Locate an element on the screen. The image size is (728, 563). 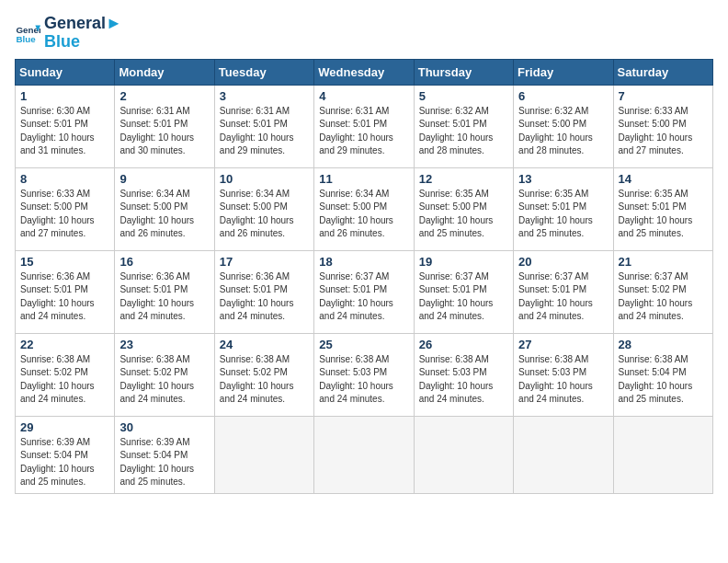
calendar-cell: 26 Sunrise: 6:38 AMSunset: 5:03 PMDaylig… is located at coordinates (463, 374).